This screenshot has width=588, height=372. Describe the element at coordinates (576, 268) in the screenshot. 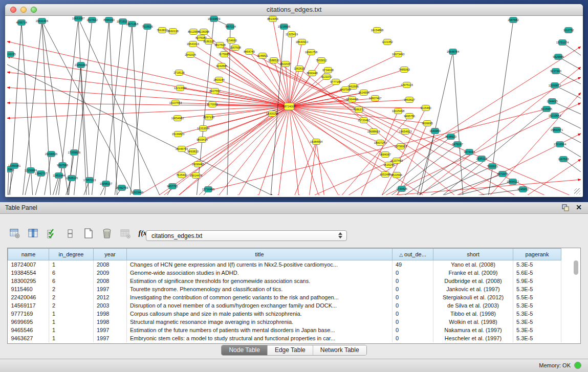

I see `table-scrollbar-thumb` at that location.